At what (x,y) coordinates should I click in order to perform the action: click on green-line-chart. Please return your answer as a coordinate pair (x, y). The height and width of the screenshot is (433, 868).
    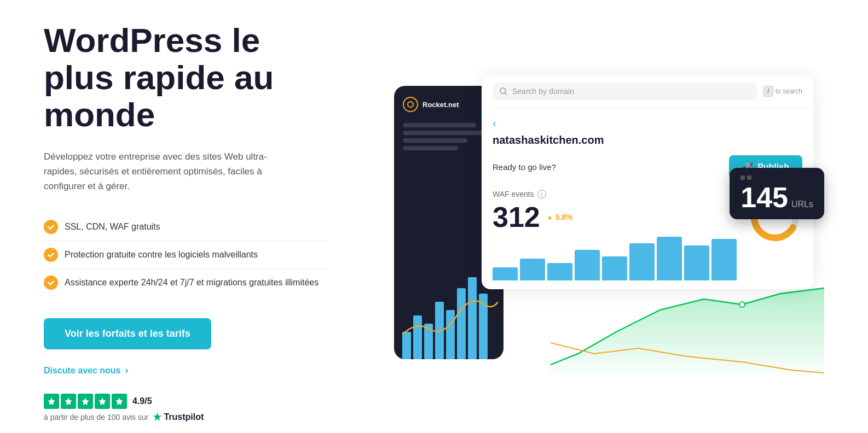
    Looking at the image, I should click on (687, 326).